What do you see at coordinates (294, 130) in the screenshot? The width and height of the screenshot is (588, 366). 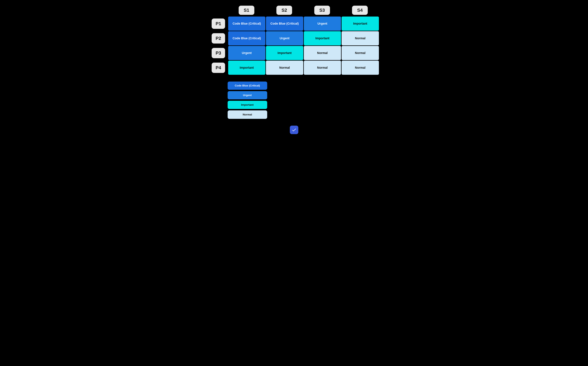 I see `bottom-logo` at bounding box center [294, 130].